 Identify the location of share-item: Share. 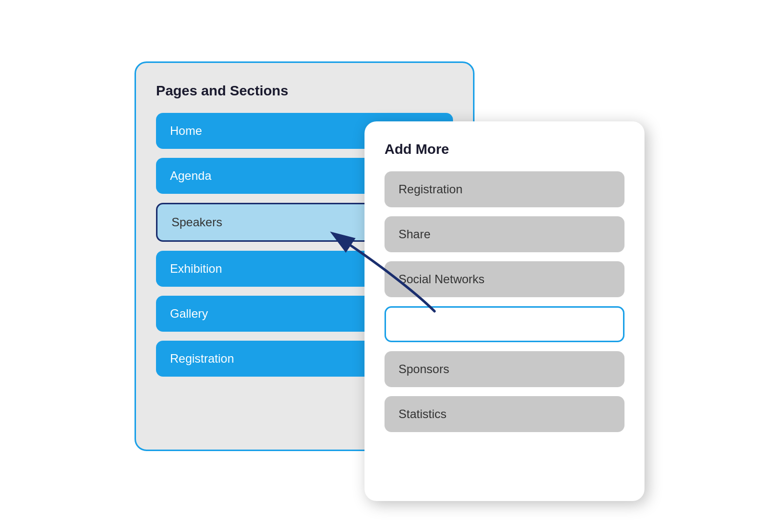
(504, 234).